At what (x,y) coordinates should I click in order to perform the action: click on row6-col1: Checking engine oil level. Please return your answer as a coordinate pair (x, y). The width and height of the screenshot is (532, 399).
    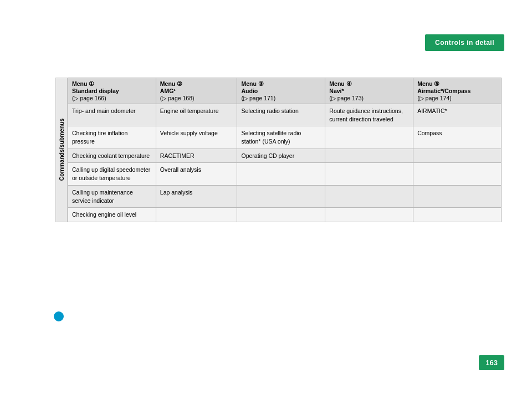
    Looking at the image, I should click on (112, 215).